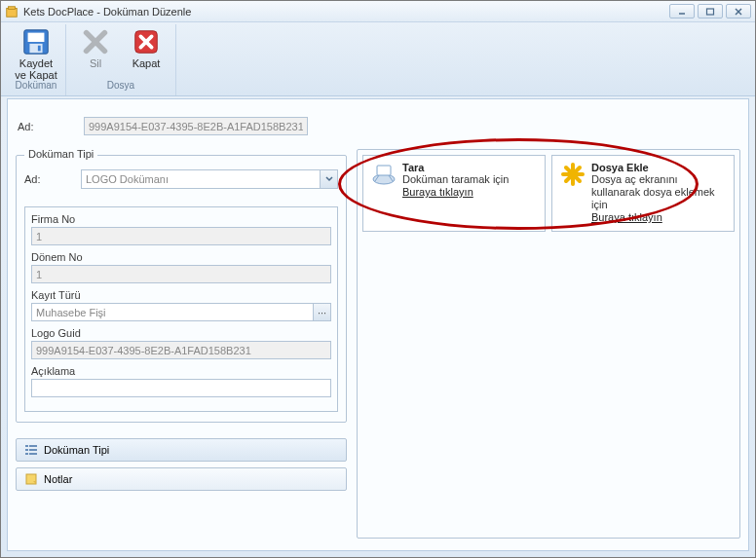 The height and width of the screenshot is (558, 756). I want to click on tab-notlar: Notlar, so click(181, 479).